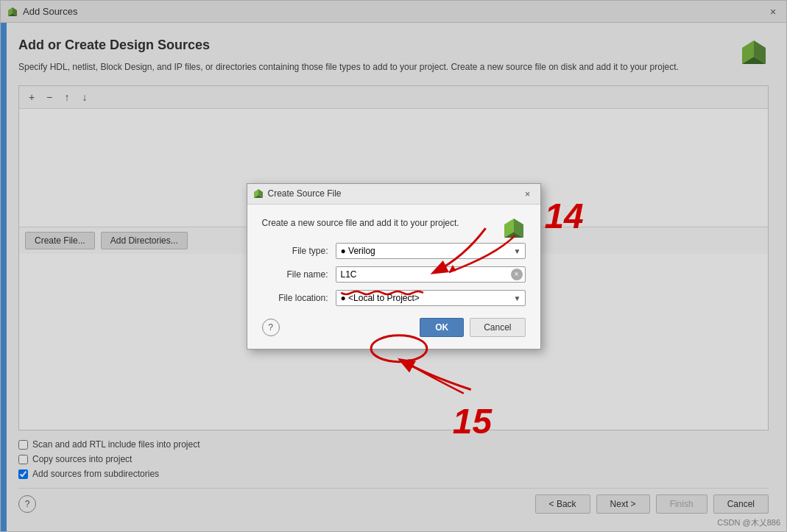  What do you see at coordinates (431, 274) in the screenshot?
I see `file-name-input` at bounding box center [431, 274].